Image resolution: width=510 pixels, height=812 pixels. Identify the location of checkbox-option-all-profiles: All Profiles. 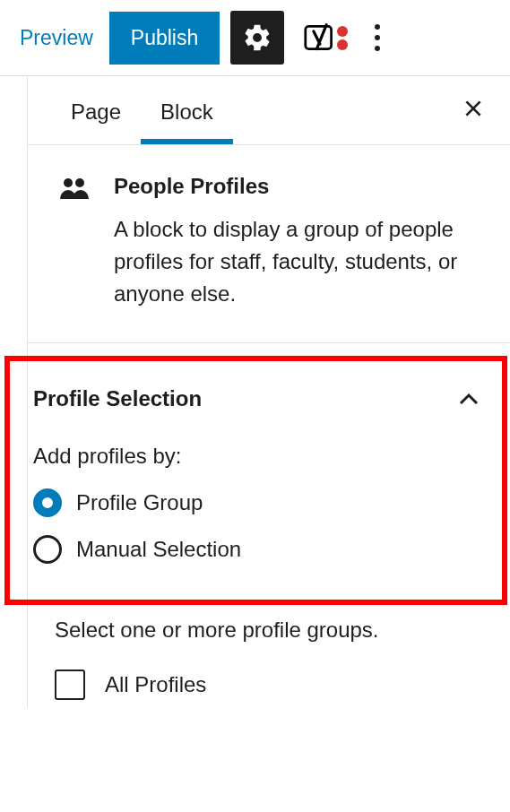
(271, 685).